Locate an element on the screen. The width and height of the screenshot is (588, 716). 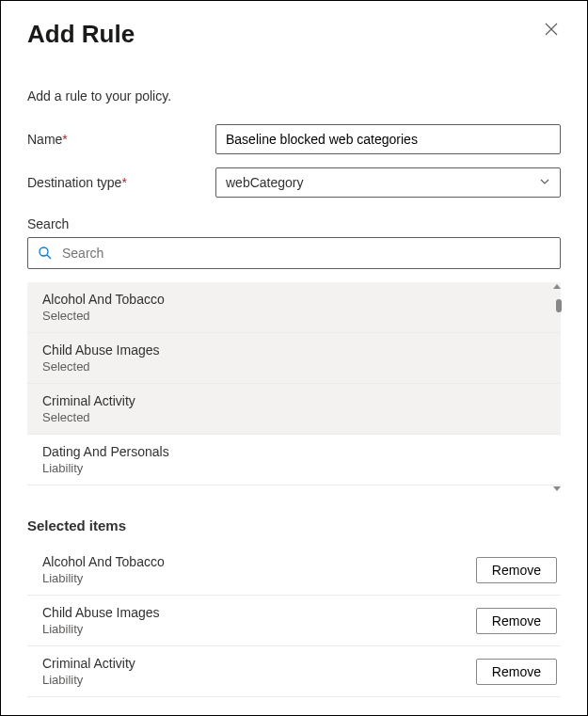
result-item: Criminal Activity Selected is located at coordinates (294, 409).